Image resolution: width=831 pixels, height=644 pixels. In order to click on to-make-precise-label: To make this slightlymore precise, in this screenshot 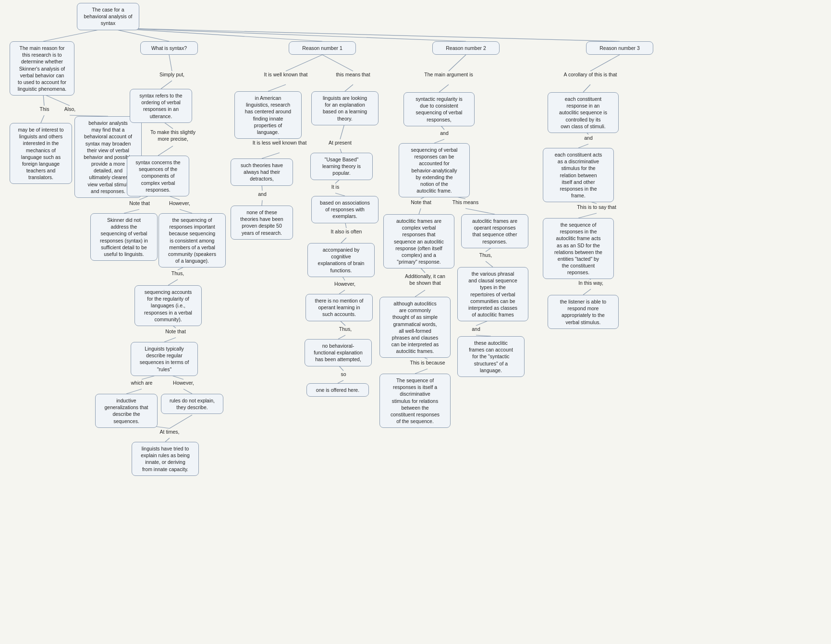, I will do `click(173, 135)`.